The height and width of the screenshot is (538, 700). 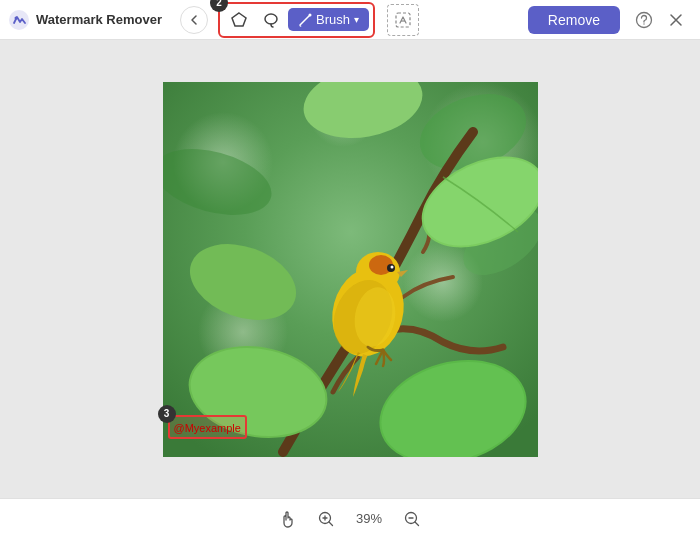 What do you see at coordinates (676, 20) in the screenshot?
I see `close-button` at bounding box center [676, 20].